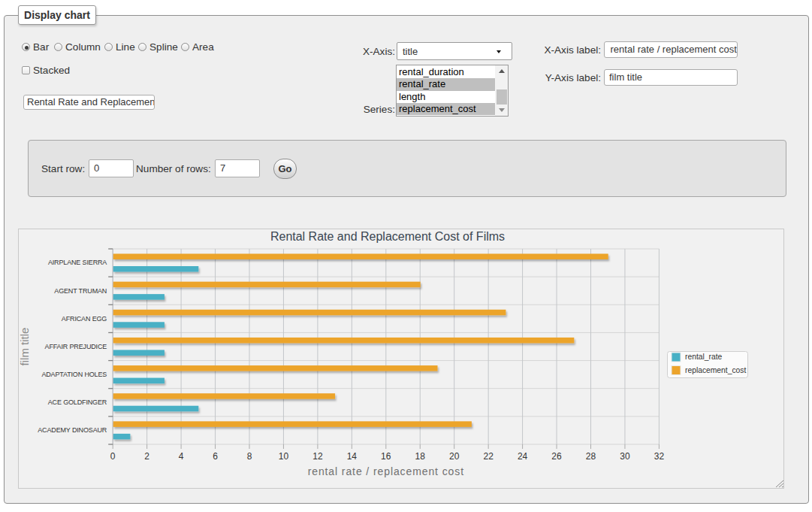 This screenshot has width=812, height=512. Describe the element at coordinates (386, 471) in the screenshot. I see `svg-text: rental rate / replacement cost` at that location.